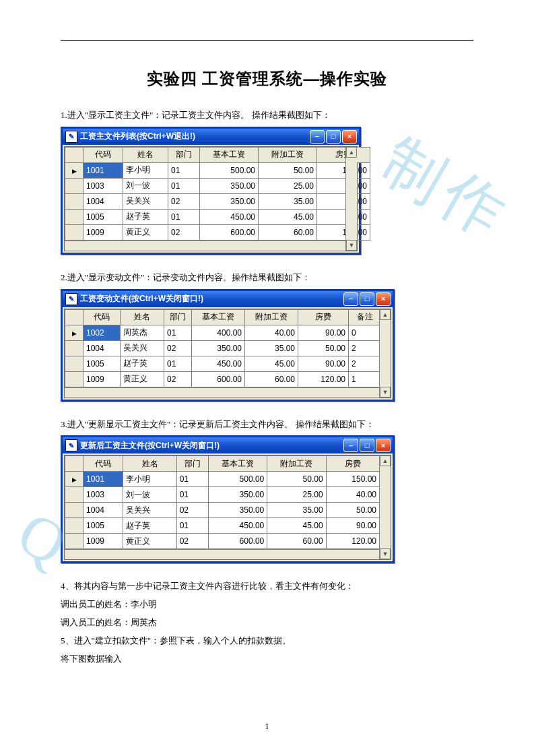  I want to click on table-row: 1009黄正义02600.0060.00120.00, so click(222, 542).